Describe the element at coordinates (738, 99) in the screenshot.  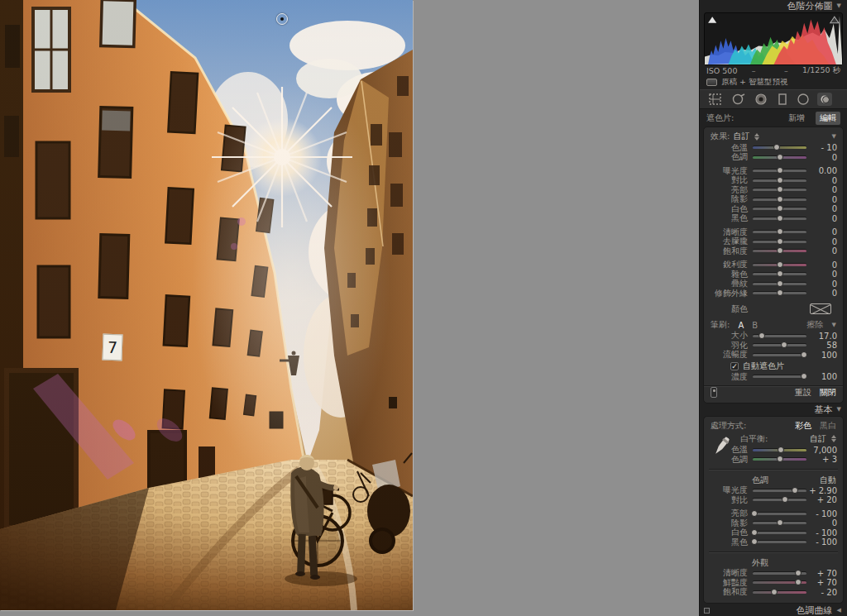
I see `spot-removal-icon` at that location.